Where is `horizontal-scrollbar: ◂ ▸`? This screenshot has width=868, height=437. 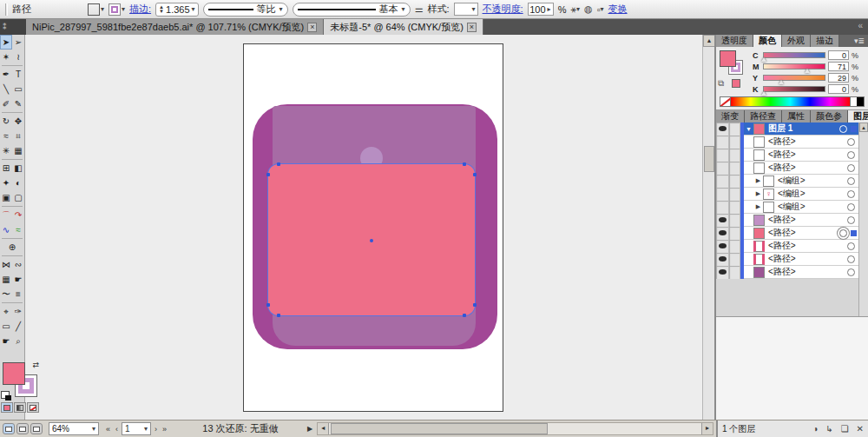 horizontal-scrollbar: ◂ ▸ is located at coordinates (516, 429).